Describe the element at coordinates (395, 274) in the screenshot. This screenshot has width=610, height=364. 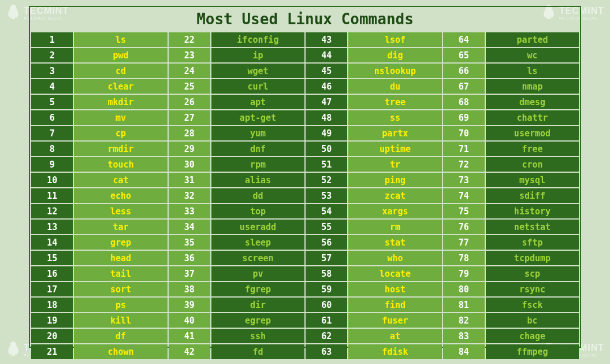
I see `command-name: locate` at that location.